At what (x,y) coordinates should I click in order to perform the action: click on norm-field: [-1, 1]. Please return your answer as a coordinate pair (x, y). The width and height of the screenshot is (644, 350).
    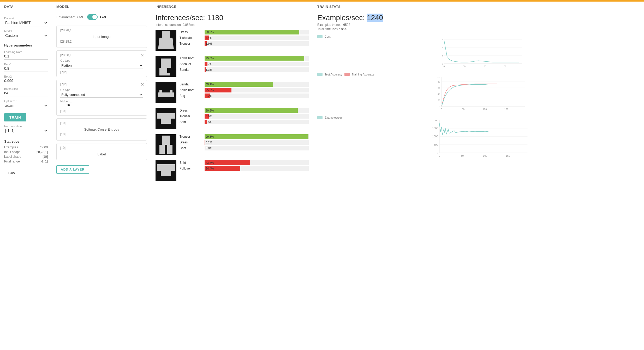
    Looking at the image, I should click on (26, 131).